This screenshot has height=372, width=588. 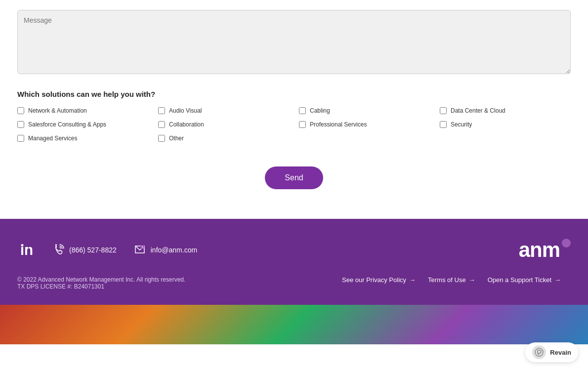 What do you see at coordinates (58, 250) in the screenshot?
I see `phone-icon` at bounding box center [58, 250].